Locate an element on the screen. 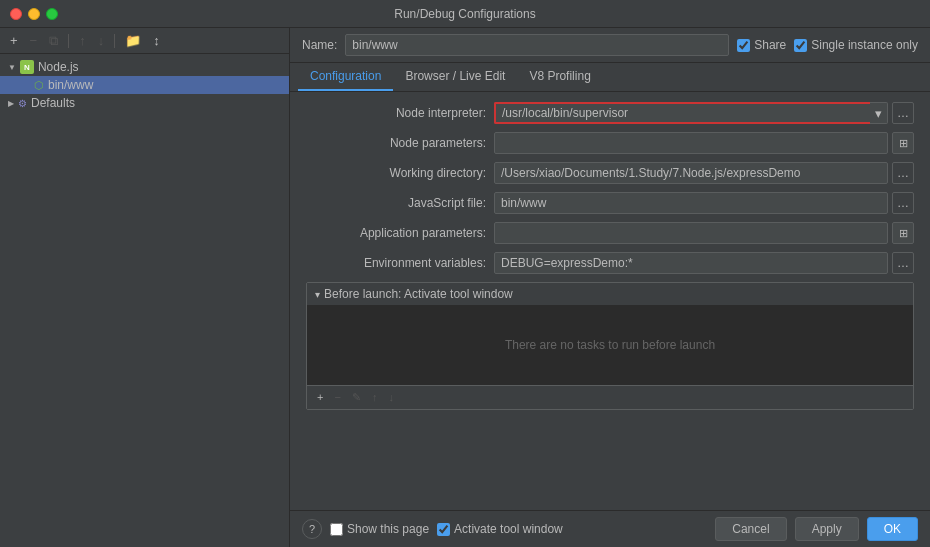 This screenshot has width=930, height=547. maximize-button is located at coordinates (52, 14).